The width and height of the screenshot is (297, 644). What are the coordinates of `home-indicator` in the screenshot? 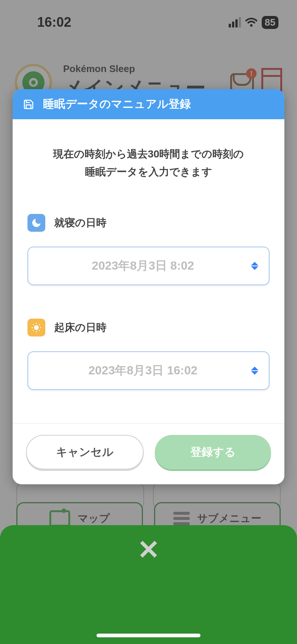 It's located at (148, 635).